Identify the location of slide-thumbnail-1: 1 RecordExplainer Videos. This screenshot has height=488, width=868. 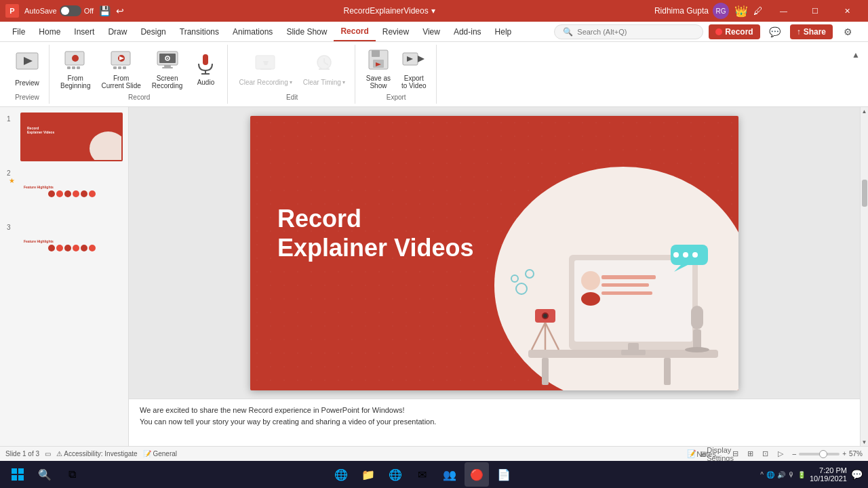
(64, 137).